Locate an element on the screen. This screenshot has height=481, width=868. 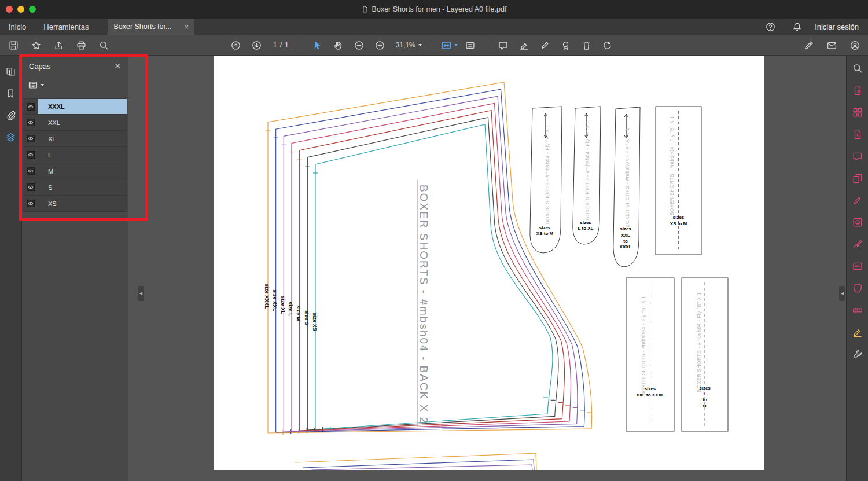
tool-fill-sign-button is located at coordinates (858, 244).